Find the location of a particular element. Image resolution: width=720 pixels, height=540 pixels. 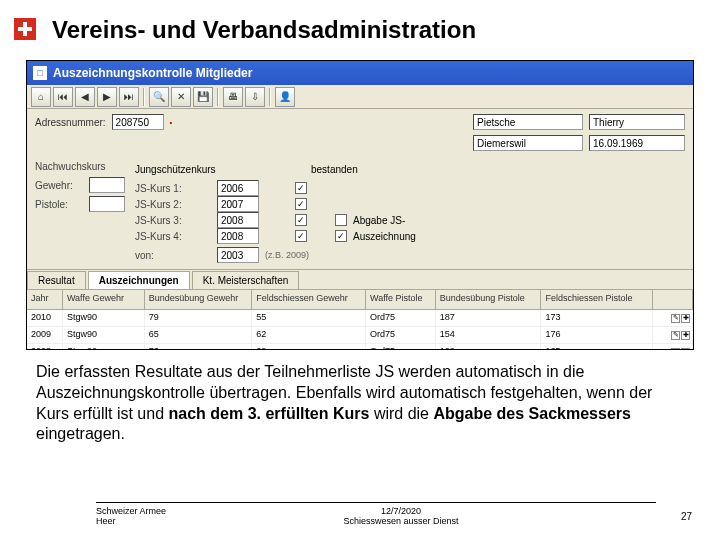

page-number: 27 is located at coordinates (686, 516).